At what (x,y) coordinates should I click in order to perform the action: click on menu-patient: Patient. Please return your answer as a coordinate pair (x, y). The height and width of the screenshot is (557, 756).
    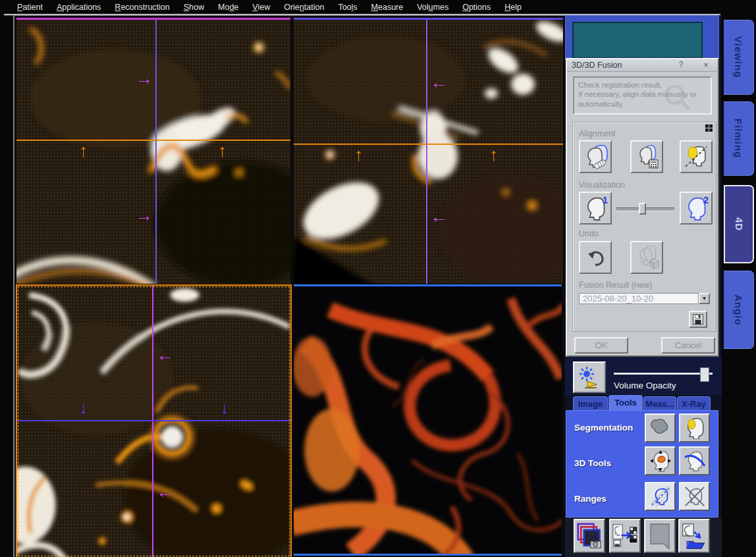
    Looking at the image, I should click on (30, 7).